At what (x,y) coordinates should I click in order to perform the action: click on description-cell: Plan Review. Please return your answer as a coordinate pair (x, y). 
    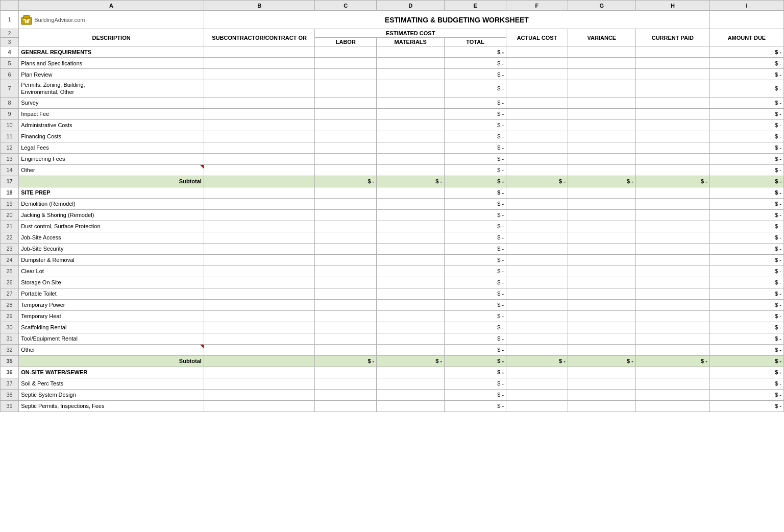
    Looking at the image, I should click on (111, 75).